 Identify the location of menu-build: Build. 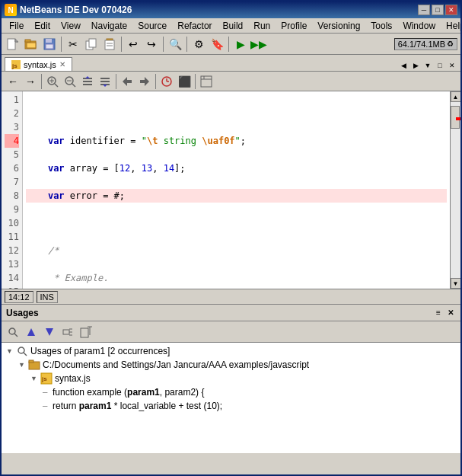
(233, 26).